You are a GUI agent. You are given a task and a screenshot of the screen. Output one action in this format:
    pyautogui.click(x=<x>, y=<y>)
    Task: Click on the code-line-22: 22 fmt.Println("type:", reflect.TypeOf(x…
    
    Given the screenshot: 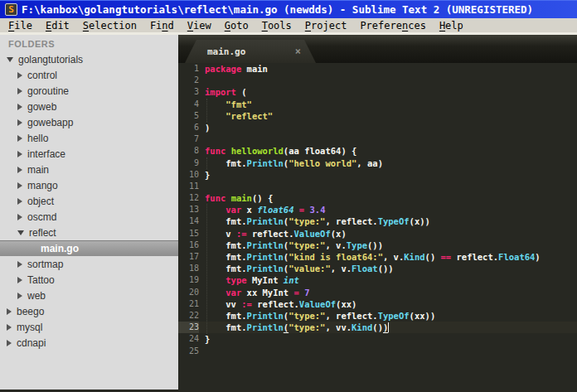 What is the action you would take?
    pyautogui.click(x=378, y=316)
    